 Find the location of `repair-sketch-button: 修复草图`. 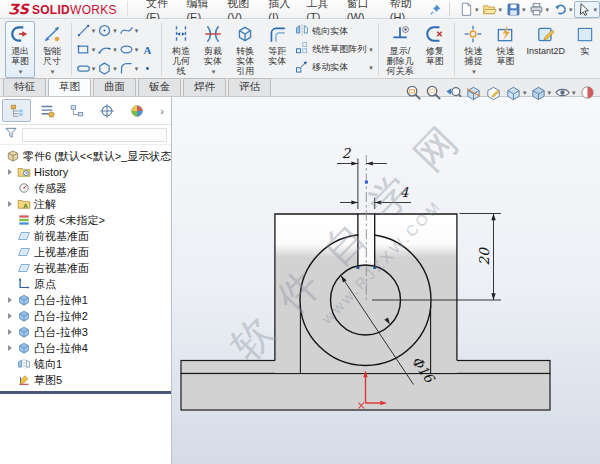

repair-sketch-button: 修复草图 is located at coordinates (435, 50).